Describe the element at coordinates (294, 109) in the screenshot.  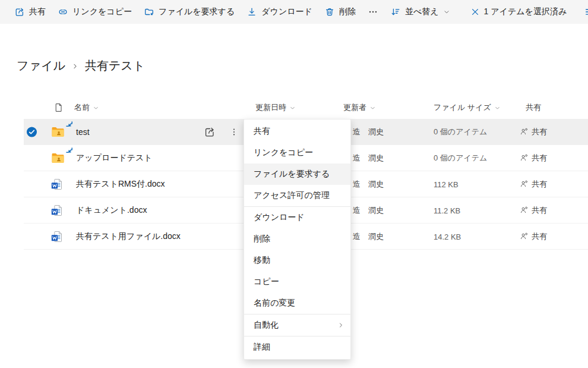
I see `list-header: 名前 更新日時 更新者 ファイル サイズ 共有` at that location.